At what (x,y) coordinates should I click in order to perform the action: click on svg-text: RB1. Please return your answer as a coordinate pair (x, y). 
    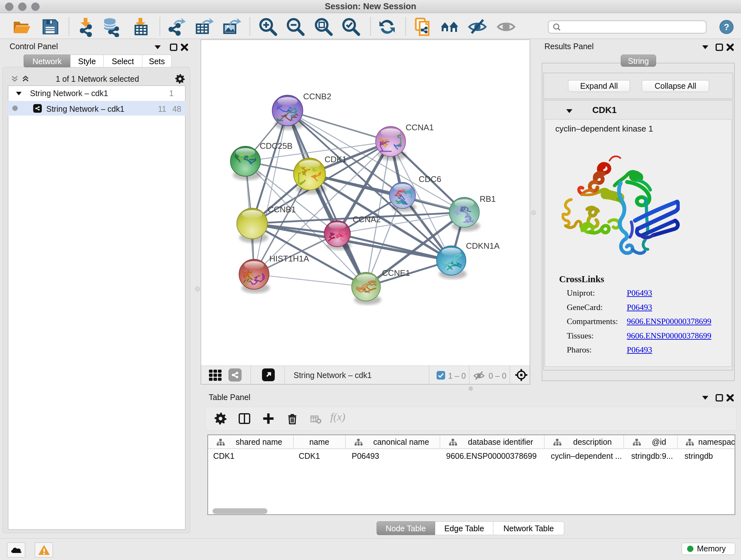
    Looking at the image, I should click on (488, 199).